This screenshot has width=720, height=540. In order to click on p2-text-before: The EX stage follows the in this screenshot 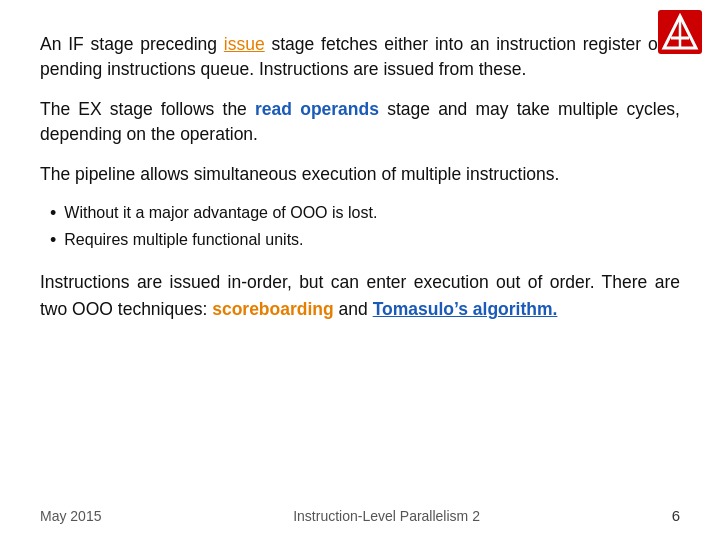, I will do `click(148, 109)`.